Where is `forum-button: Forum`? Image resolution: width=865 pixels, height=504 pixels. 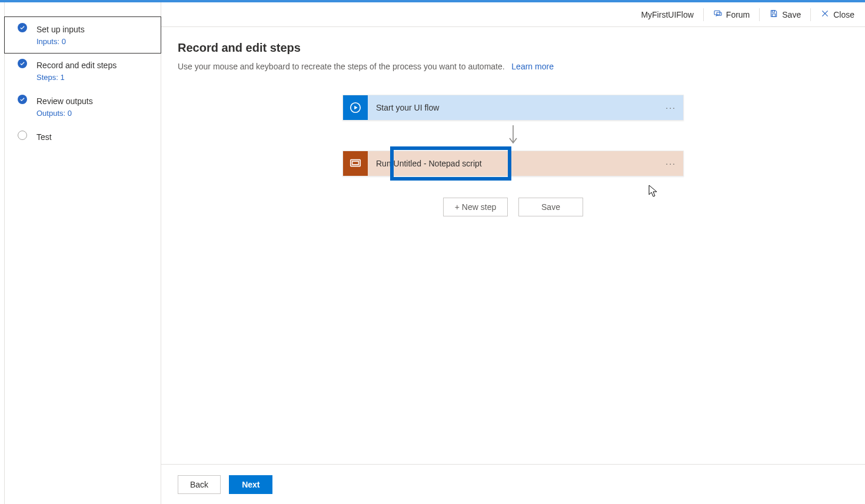
forum-button: Forum is located at coordinates (731, 14).